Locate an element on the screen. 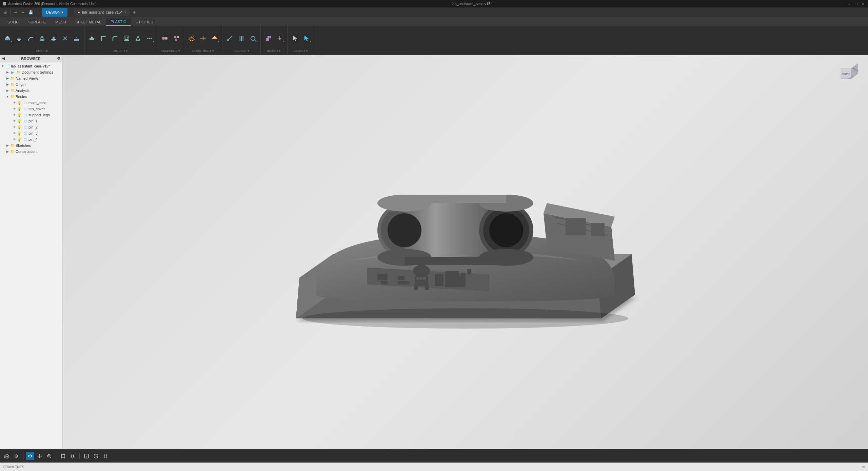  browser-tree: ▼ 📄 lab_assistant_case v15* ▶ ▶ 📁 Docume… is located at coordinates (31, 256).